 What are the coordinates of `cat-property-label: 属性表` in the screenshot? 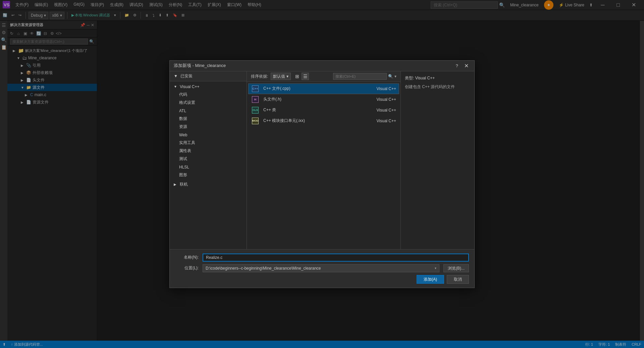 It's located at (185, 151).